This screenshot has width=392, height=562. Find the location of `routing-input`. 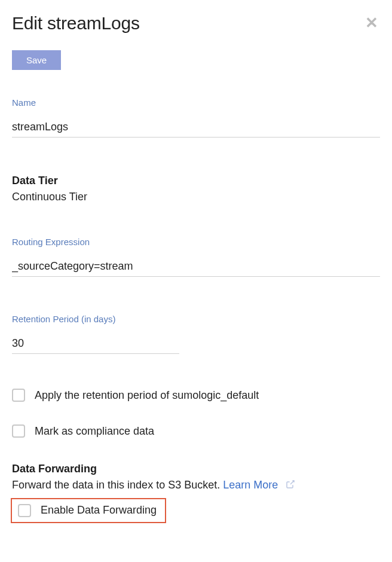

routing-input is located at coordinates (196, 268).